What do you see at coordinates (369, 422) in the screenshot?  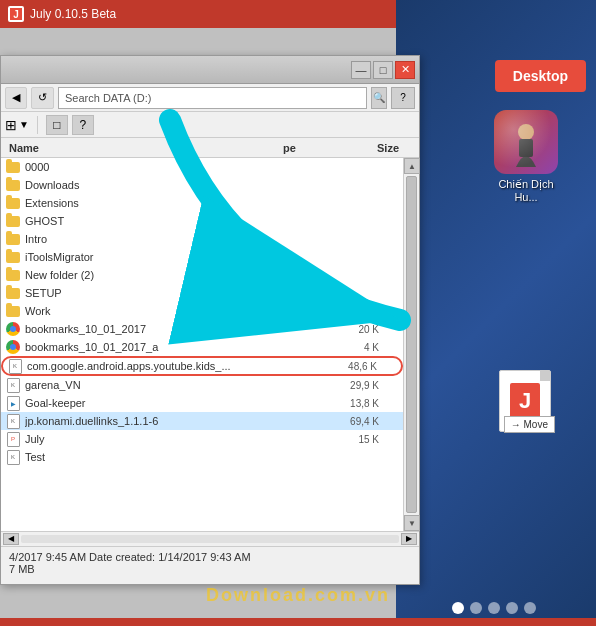 I see `file-size: 69,4 K` at bounding box center [369, 422].